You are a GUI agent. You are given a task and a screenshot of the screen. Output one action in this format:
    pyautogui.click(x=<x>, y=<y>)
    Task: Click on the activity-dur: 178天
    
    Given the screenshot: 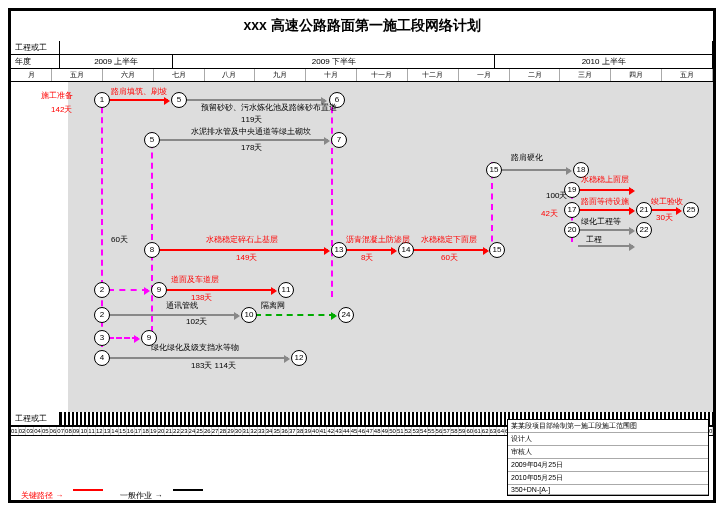 What is the action you would take?
    pyautogui.click(x=252, y=148)
    